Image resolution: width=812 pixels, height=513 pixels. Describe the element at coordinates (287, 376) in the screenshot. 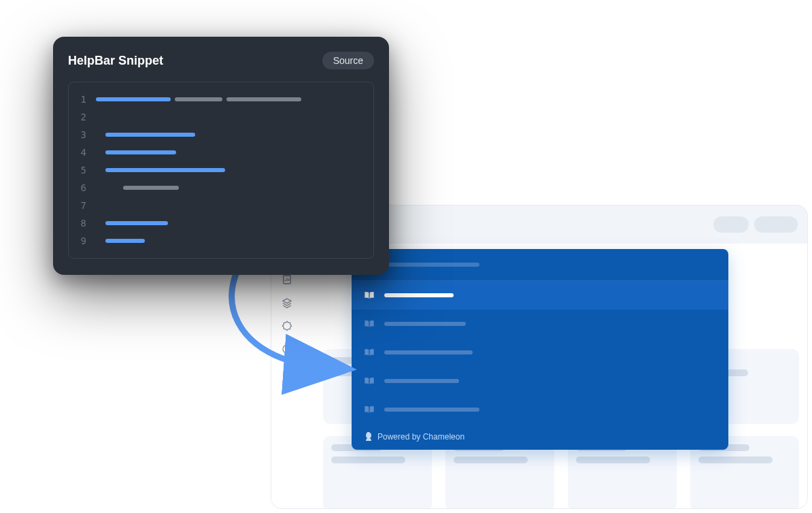

I see `app-sidebar` at that location.